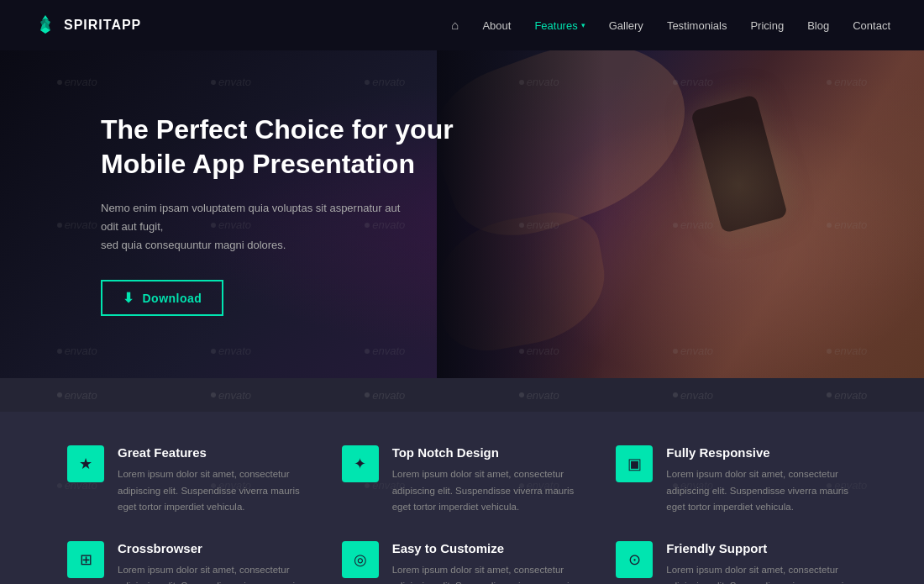 Image resolution: width=924 pixels, height=584 pixels. I want to click on download-icon: ⬇, so click(129, 297).